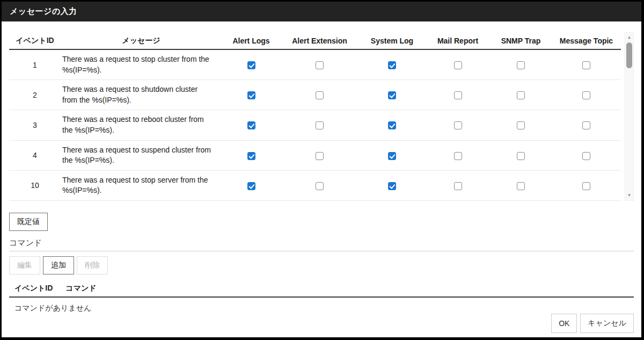 This screenshot has width=644, height=340. Describe the element at coordinates (629, 55) in the screenshot. I see `scrollbar-thumb` at that location.